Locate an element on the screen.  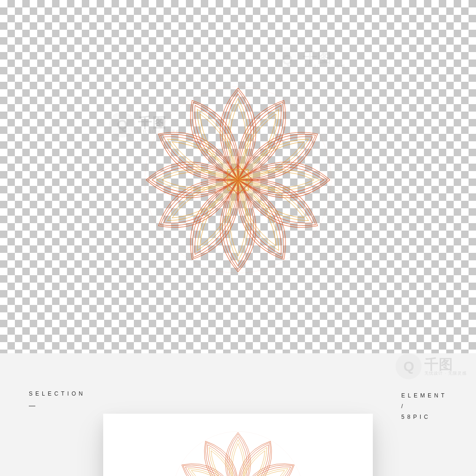
preview-card is located at coordinates (238, 445).